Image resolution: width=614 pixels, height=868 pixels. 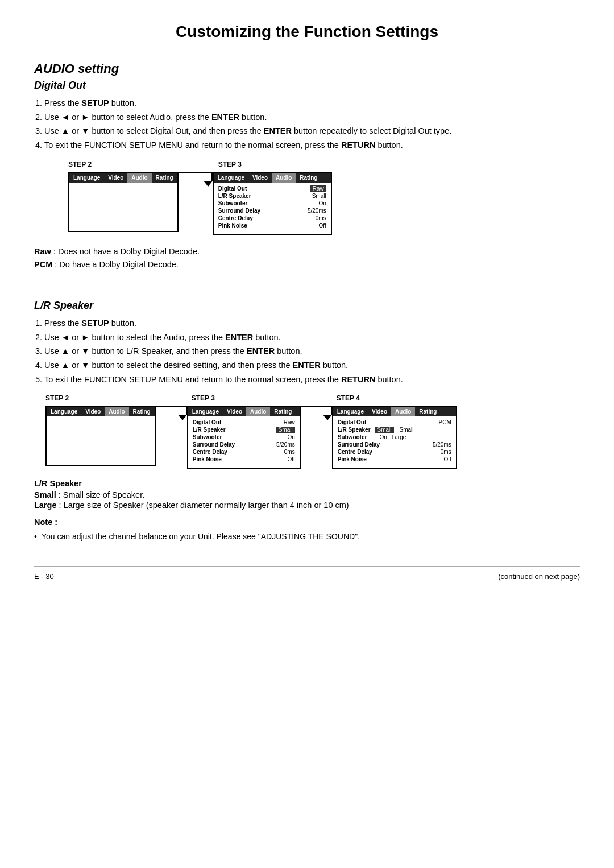 I want to click on page-title: Customizing the Function Settings, so click(x=307, y=32).